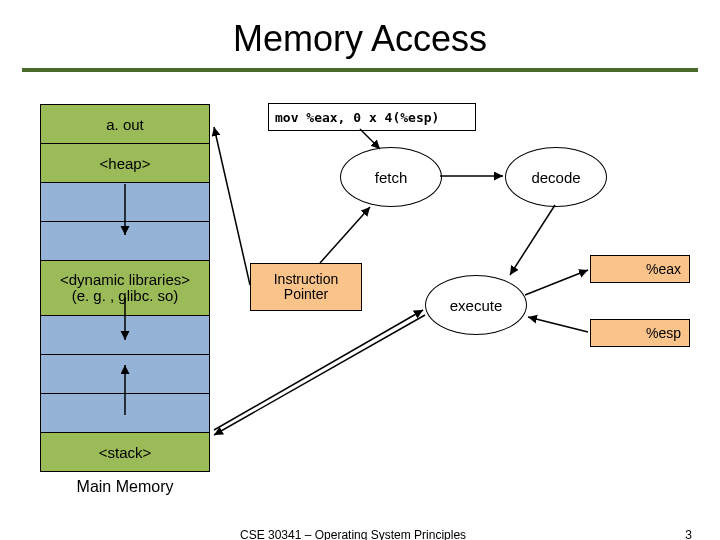 This screenshot has width=720, height=540. Describe the element at coordinates (640, 333) in the screenshot. I see `esp-register: %esp` at that location.